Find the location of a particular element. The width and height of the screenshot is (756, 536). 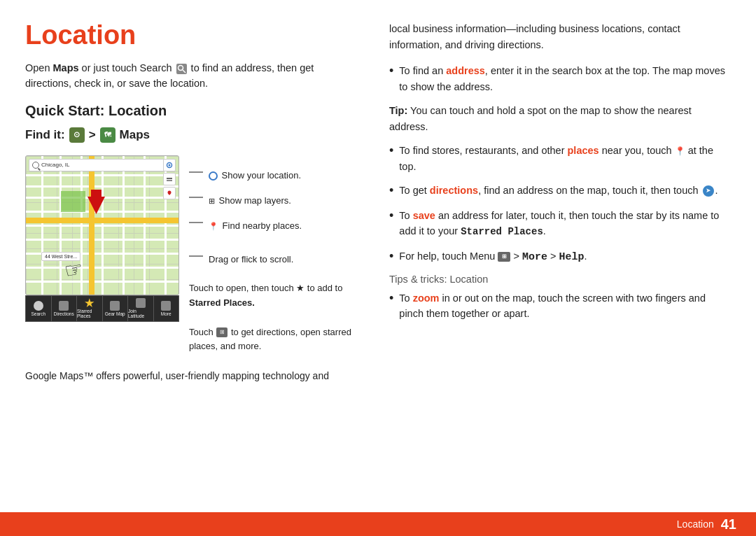

annotation-touch-open: Touch to open, then touch ★ to add to St… is located at coordinates (275, 295).